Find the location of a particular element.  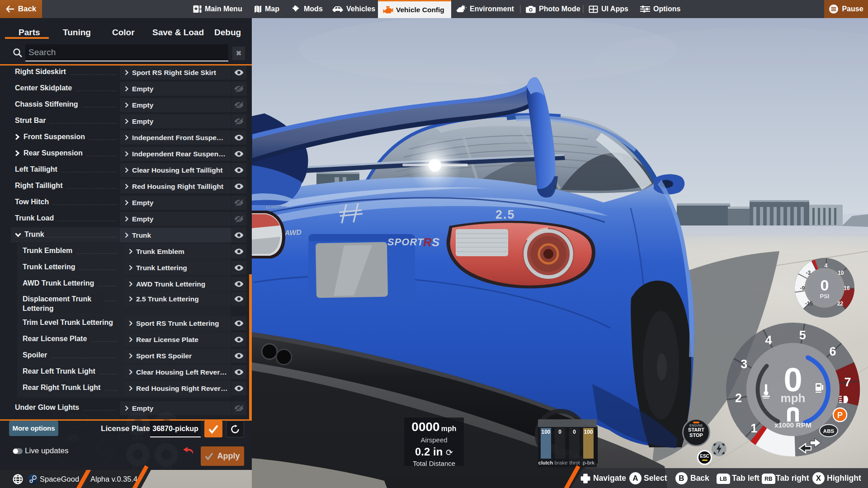

svg-text: R is located at coordinates (428, 242).